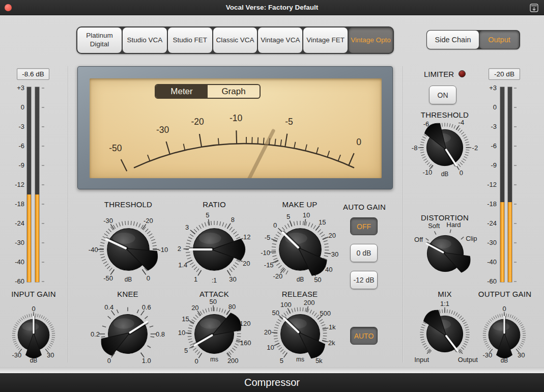 The width and height of the screenshot is (544, 392). I want to click on knob-svg: -20-15-10-505101520304050dB, so click(300, 249).